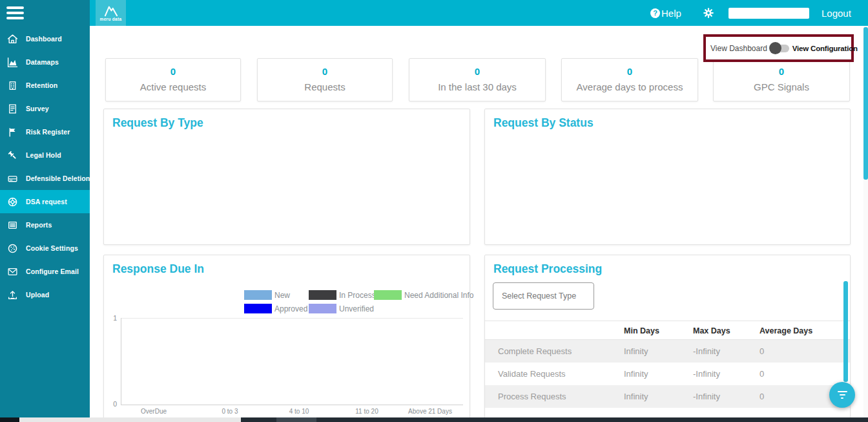  I want to click on upload-icon, so click(13, 295).